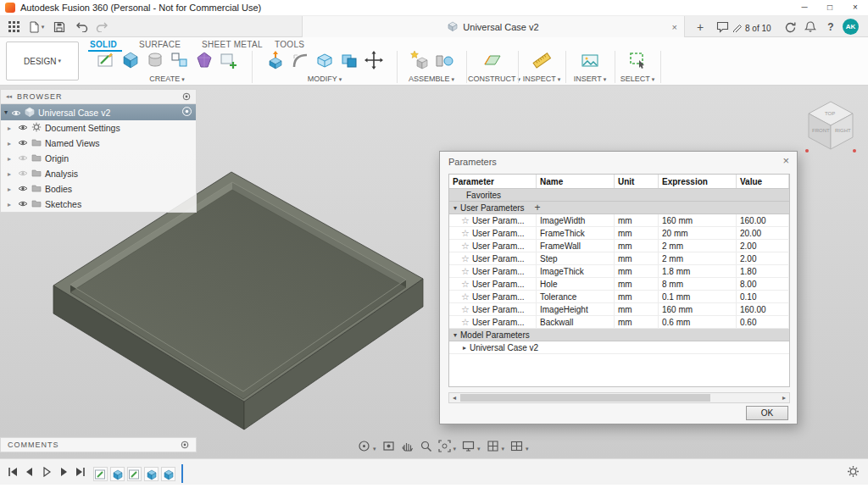  Describe the element at coordinates (619, 208) in the screenshot. I see `user-parameters-row: ▾ User Parameters +` at that location.